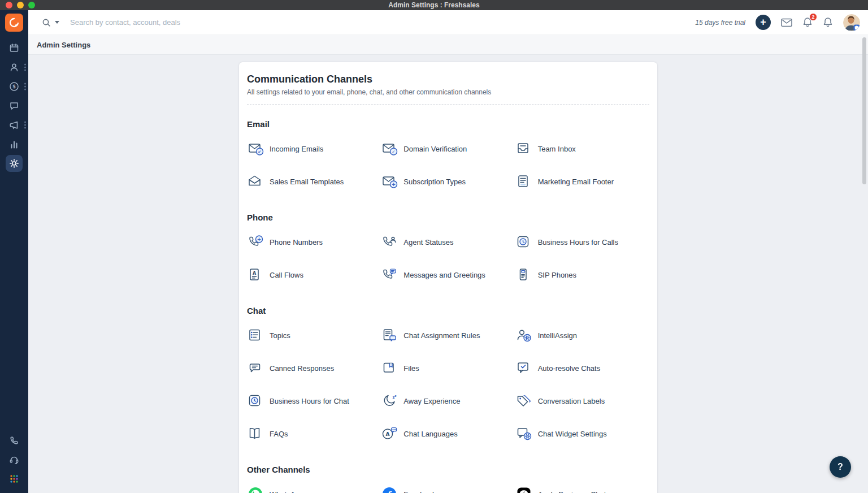 The image size is (868, 493). What do you see at coordinates (448, 368) in the screenshot?
I see `settings-item-files: Files` at bounding box center [448, 368].